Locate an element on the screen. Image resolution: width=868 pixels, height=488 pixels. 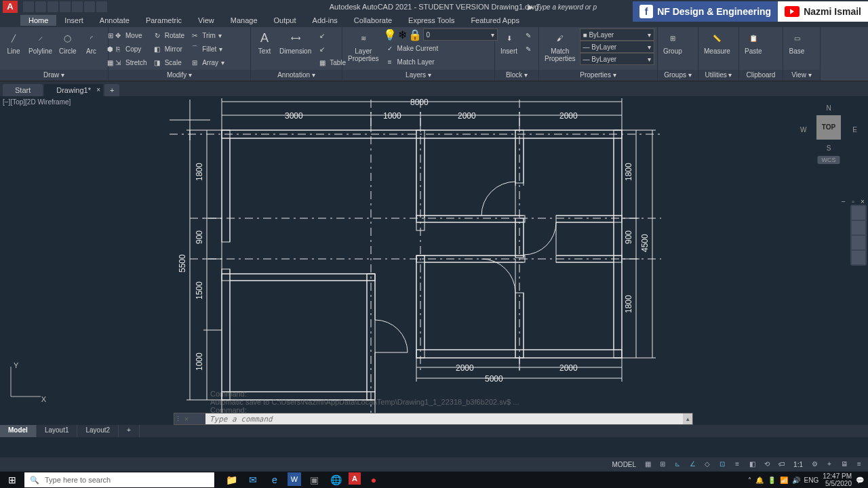
tab-addins: Add-ins is located at coordinates (326, 20).